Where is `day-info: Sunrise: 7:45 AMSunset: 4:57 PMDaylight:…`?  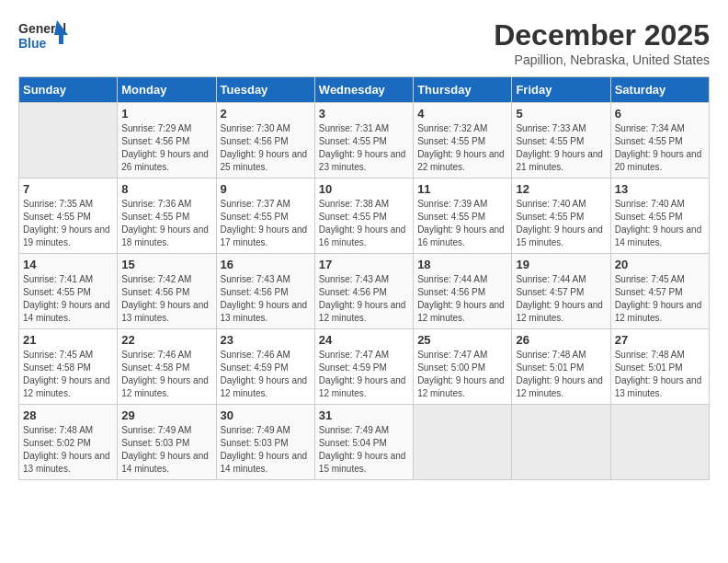
day-info: Sunrise: 7:45 AMSunset: 4:57 PMDaylight:… is located at coordinates (660, 299).